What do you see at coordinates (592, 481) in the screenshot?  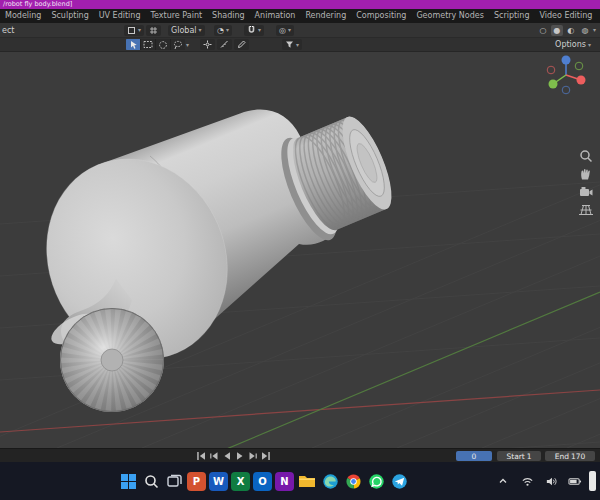 I see `notification-panel-icon` at bounding box center [592, 481].